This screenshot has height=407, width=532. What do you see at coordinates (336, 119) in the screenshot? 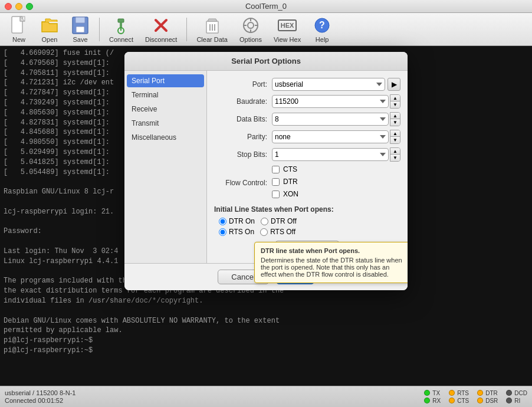
I see `databits-control: 5678 ▲ ▼` at bounding box center [336, 119].